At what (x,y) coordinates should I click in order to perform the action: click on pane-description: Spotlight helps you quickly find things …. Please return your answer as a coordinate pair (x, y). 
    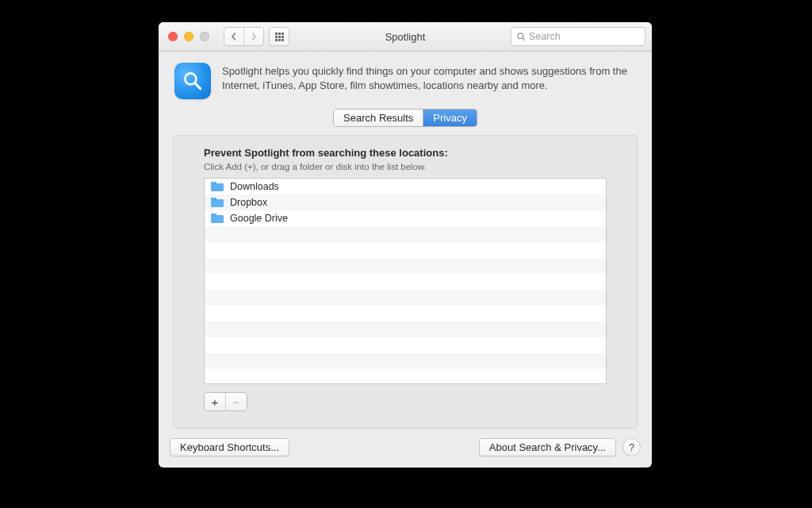
    Looking at the image, I should click on (428, 78).